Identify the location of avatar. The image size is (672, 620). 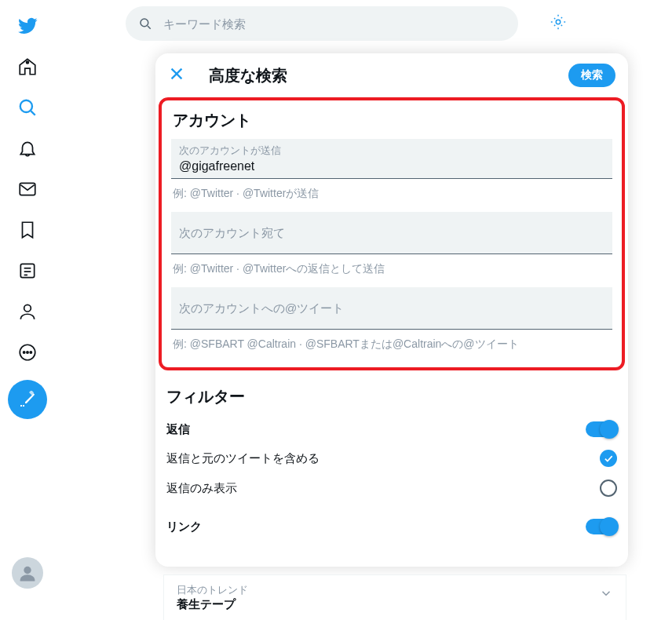
(27, 573).